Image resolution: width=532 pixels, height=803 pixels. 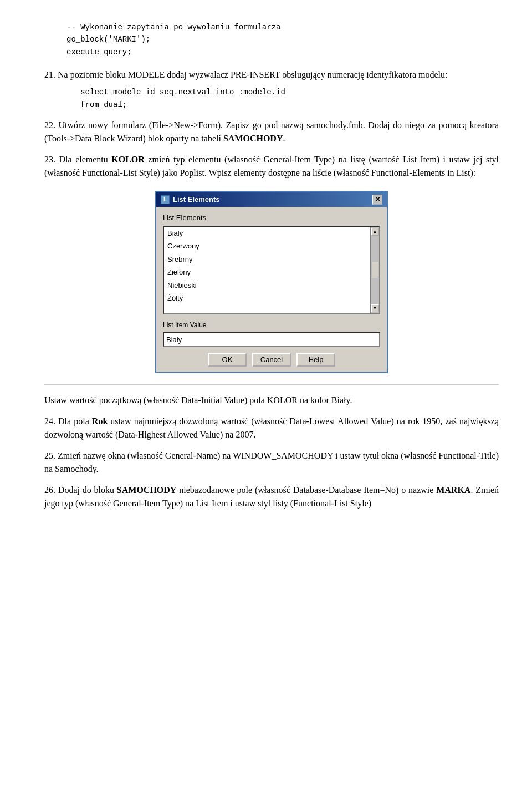 What do you see at coordinates (283, 99) in the screenshot?
I see `code-block-2: select modele_id_seq.nextval into :model…` at bounding box center [283, 99].